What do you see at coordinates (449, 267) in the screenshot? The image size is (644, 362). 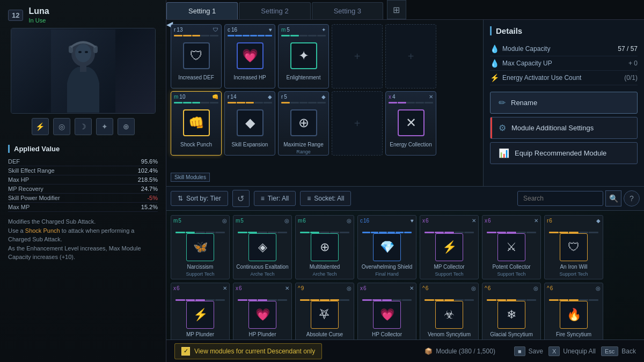 I see `lmc-name: MP Collector` at bounding box center [449, 267].